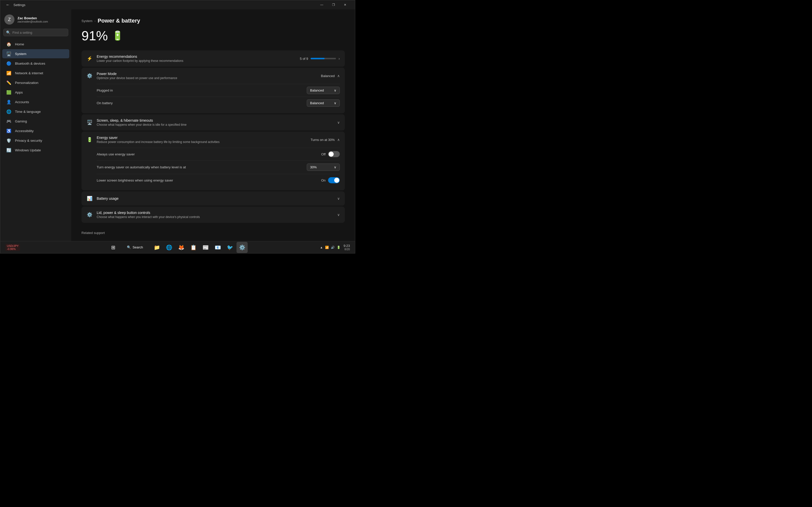  What do you see at coordinates (334, 180) in the screenshot?
I see `brightness-toggle` at bounding box center [334, 180].